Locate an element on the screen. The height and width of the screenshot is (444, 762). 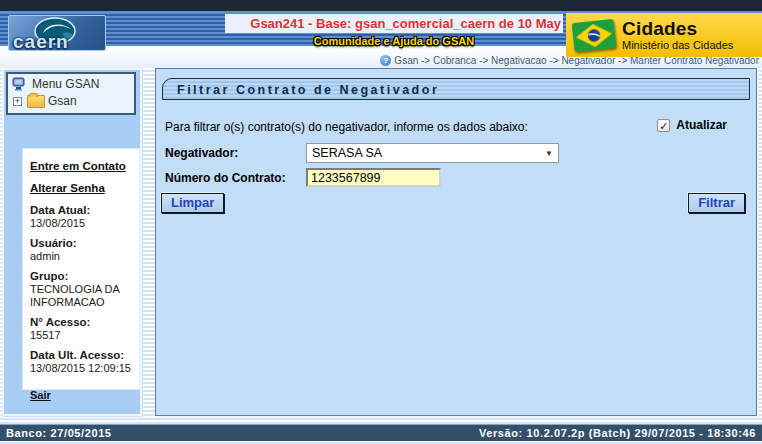
info-item: Data Ult. Acesso: 13/08/2015 12:09:15 is located at coordinates (82, 362).